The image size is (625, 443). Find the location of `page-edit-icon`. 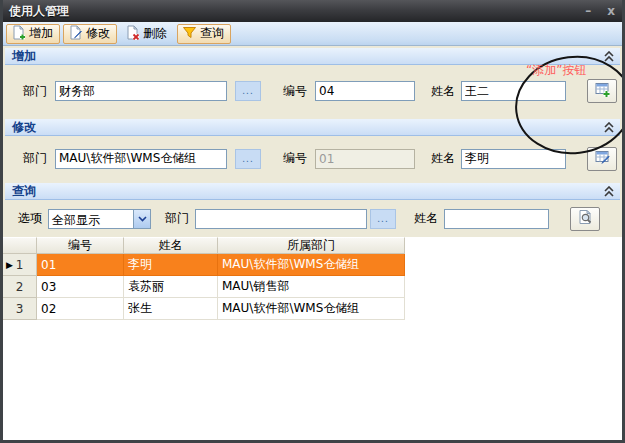

page-edit-icon is located at coordinates (76, 34).